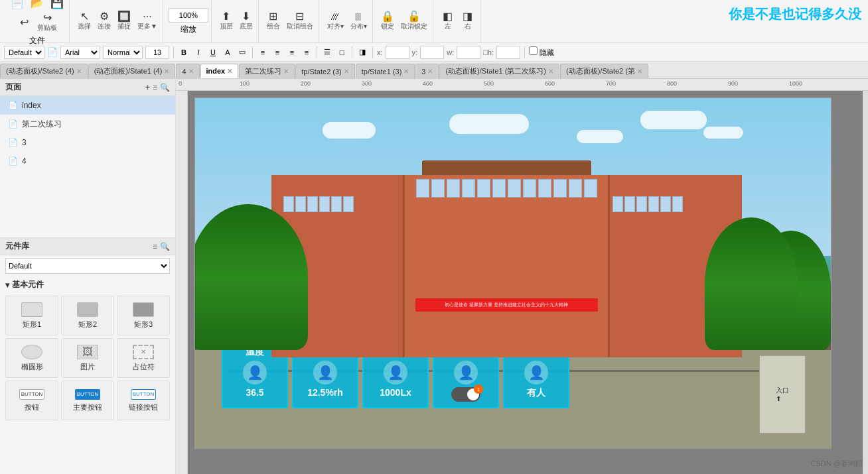 The image size is (868, 474). Describe the element at coordinates (508, 52) in the screenshot. I see `h-input` at that location.